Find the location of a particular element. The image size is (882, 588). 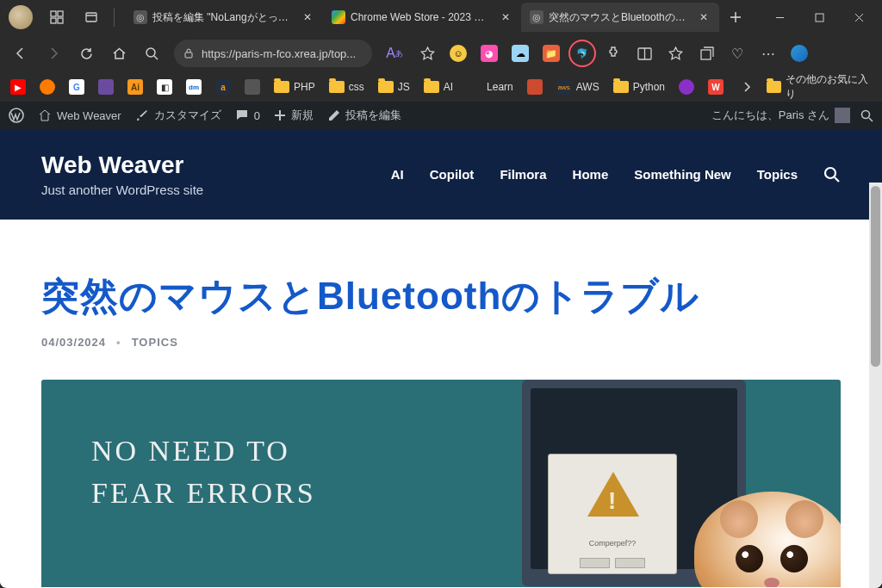

bm-aws: awsAWS is located at coordinates (578, 87).